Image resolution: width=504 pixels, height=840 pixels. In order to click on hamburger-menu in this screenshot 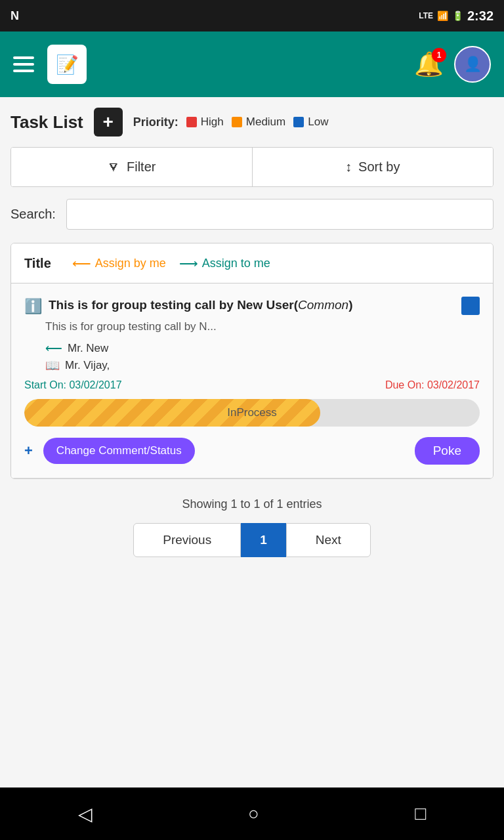, I will do `click(24, 64)`.